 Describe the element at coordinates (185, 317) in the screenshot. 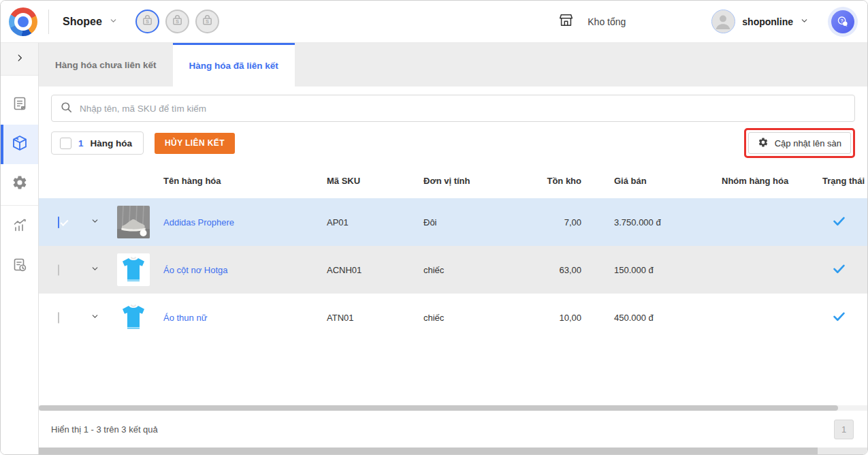

I see `product-name-link: Áo thun nữ` at that location.